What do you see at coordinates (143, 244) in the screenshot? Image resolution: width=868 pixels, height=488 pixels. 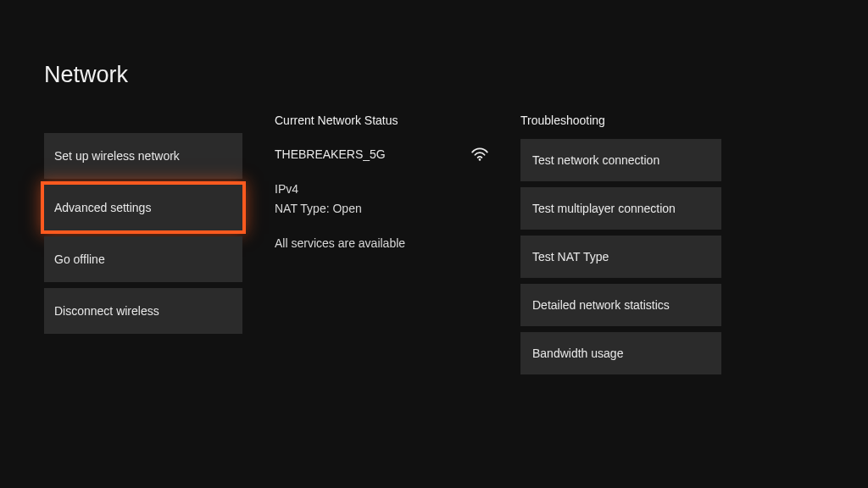 I see `left-menu: Set up wireless network Advanced setting…` at bounding box center [143, 244].